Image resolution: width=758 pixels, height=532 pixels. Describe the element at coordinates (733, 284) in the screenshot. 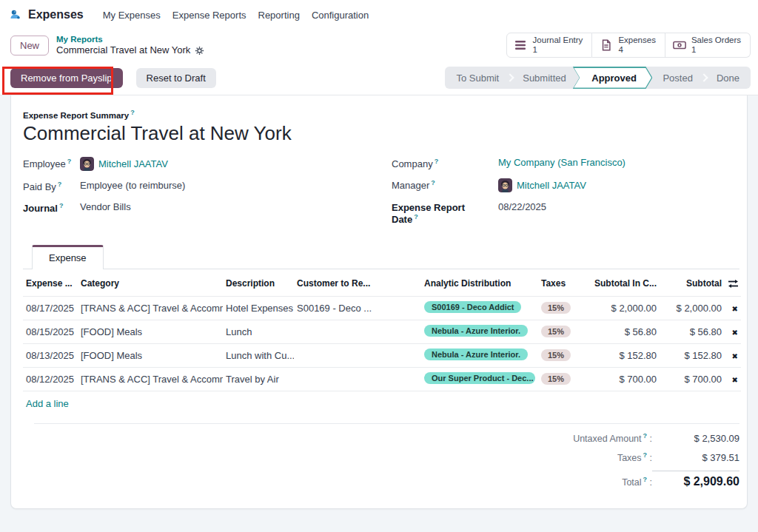

I see `adjust-columns-icon` at that location.